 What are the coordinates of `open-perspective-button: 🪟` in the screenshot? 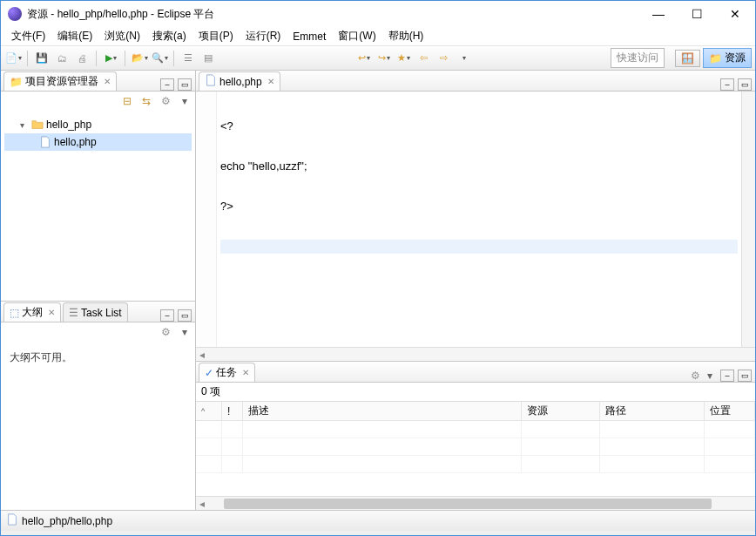 It's located at (688, 58).